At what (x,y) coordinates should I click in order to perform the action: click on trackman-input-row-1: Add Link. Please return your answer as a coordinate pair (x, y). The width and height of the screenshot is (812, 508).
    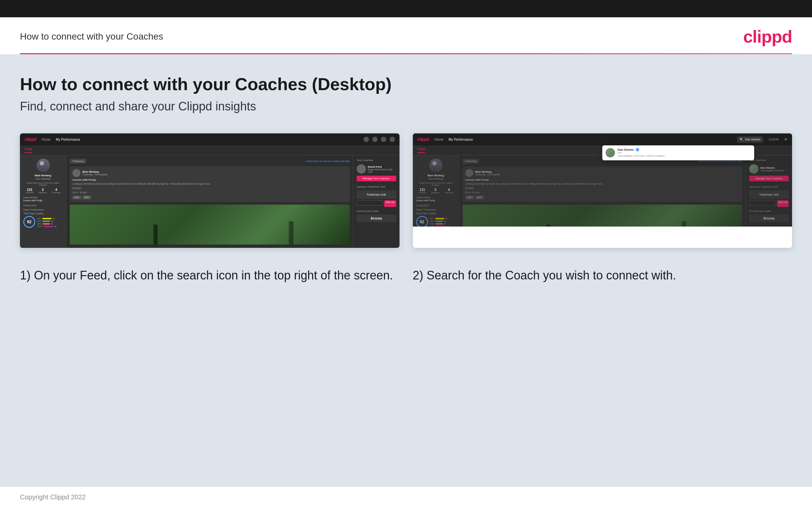
    Looking at the image, I should click on (376, 204).